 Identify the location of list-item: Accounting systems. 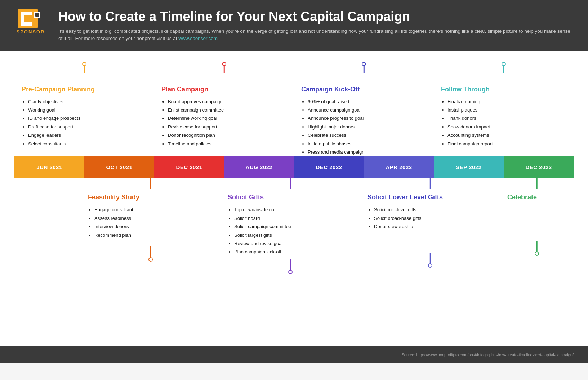
(509, 135).